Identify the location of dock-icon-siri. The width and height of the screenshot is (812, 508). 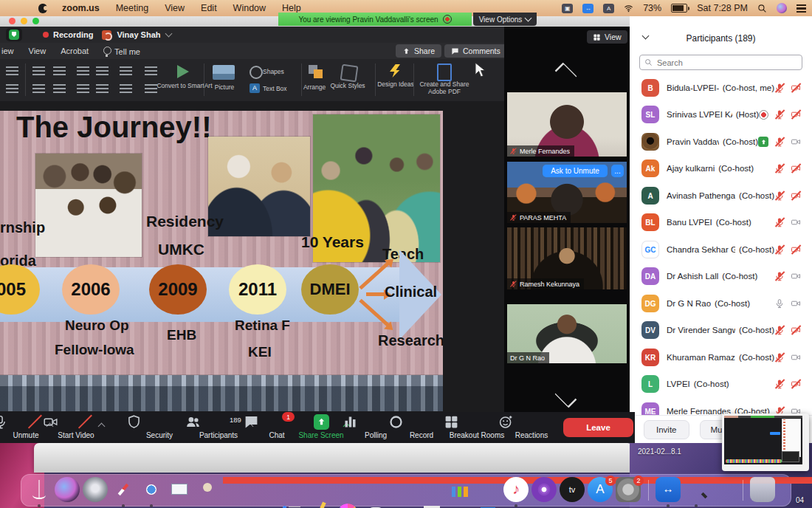
(67, 490).